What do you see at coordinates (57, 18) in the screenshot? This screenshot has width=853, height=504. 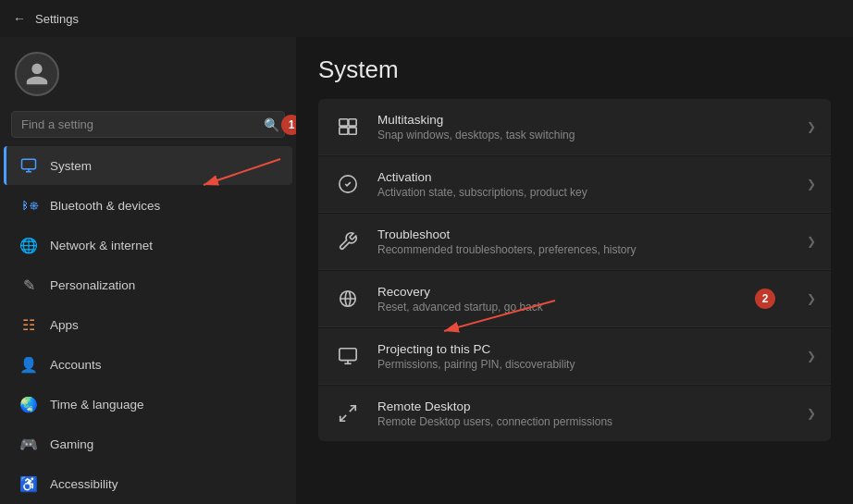 I see `app-title: Settings` at bounding box center [57, 18].